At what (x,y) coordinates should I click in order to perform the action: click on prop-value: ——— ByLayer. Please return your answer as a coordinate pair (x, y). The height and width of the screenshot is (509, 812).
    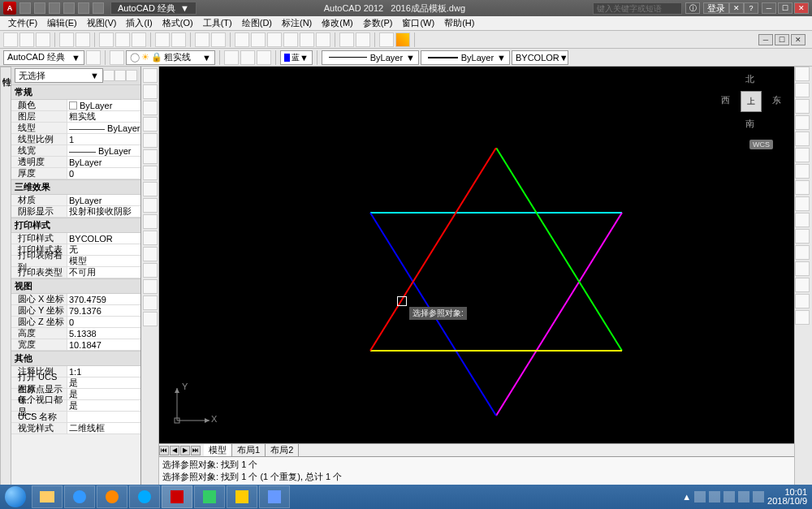
    Looking at the image, I should click on (104, 151).